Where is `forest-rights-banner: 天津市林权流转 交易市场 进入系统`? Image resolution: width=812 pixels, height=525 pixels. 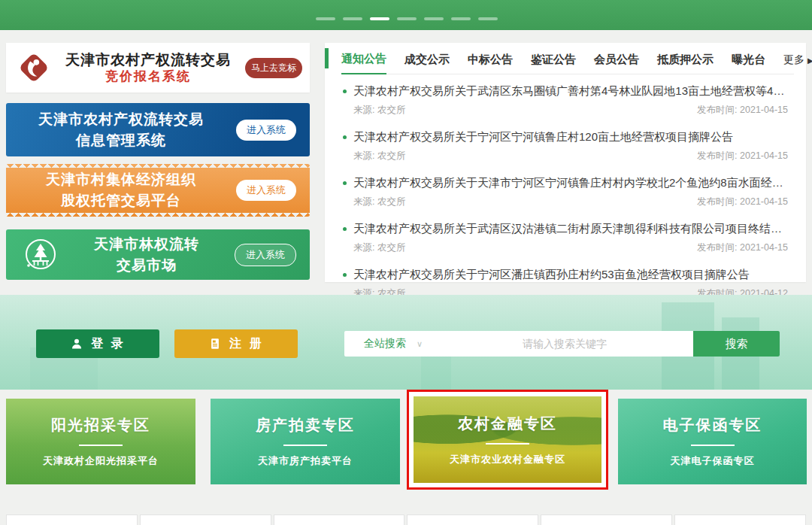 forest-rights-banner: 天津市林权流转 交易市场 进入系统 is located at coordinates (158, 254).